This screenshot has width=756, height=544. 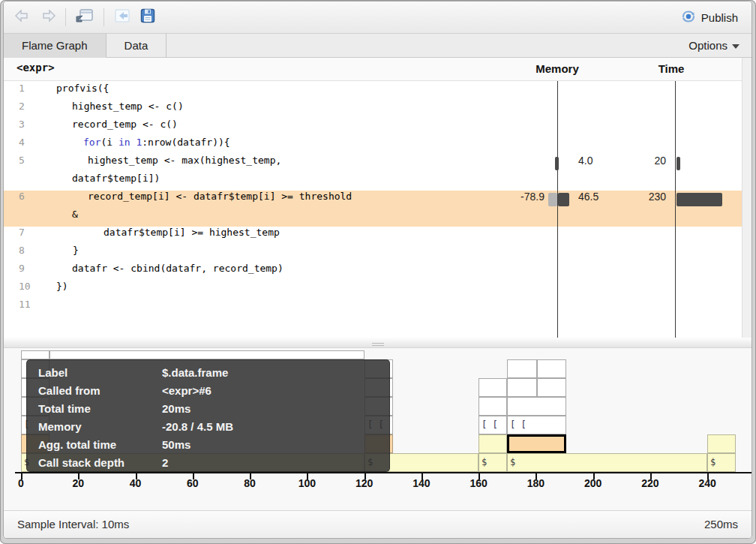 What do you see at coordinates (373, 272) in the screenshot?
I see `code-line: 9datafr <- cbind(datafr, record_temp)` at bounding box center [373, 272].